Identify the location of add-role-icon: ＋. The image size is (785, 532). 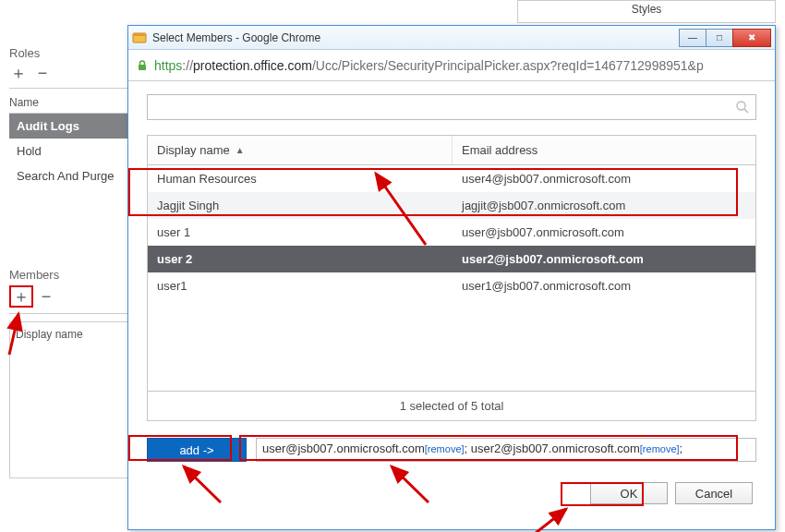
(18, 73).